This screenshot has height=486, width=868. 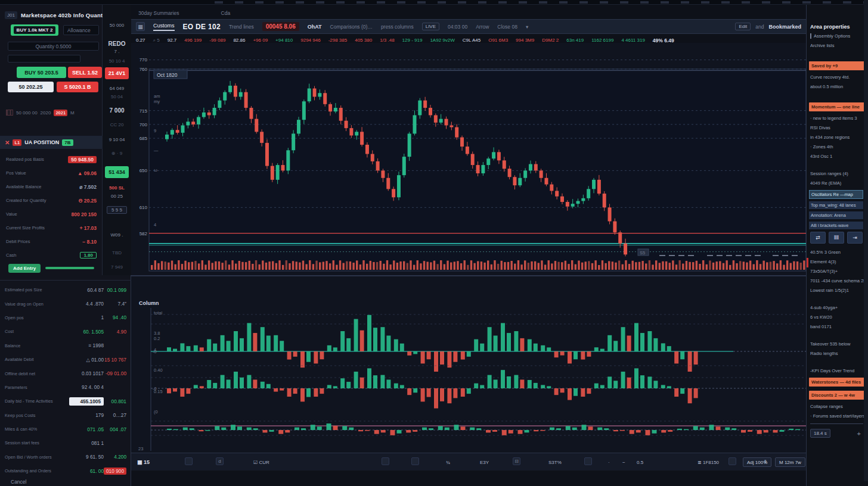 What do you see at coordinates (839, 253) in the screenshot?
I see `panel-item: 40.5% 3 Green` at bounding box center [839, 253].